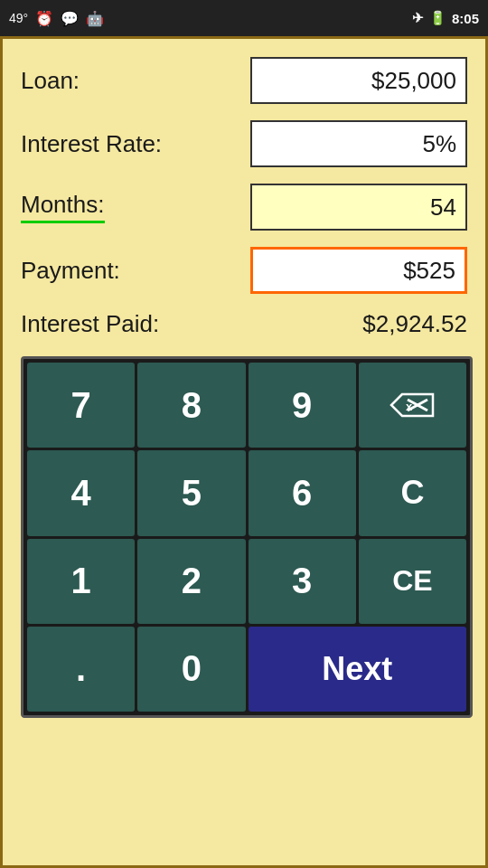  Describe the element at coordinates (412, 581) in the screenshot. I see `key-ce: CE` at that location.